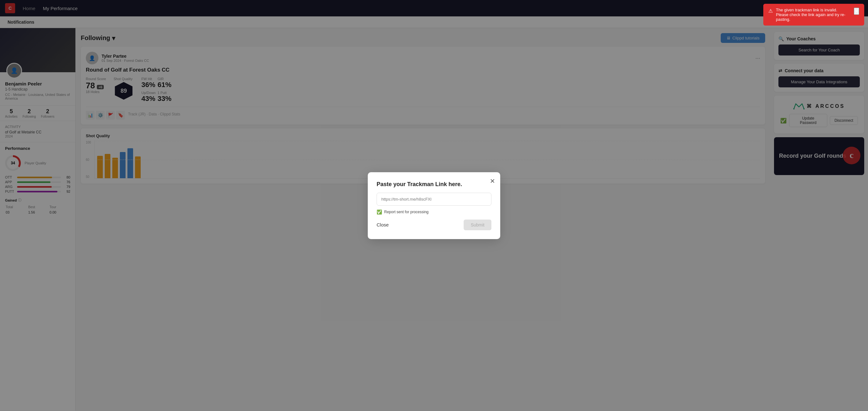  I want to click on toast-message: The given trackman link is invalid. Plea…, so click(813, 15).